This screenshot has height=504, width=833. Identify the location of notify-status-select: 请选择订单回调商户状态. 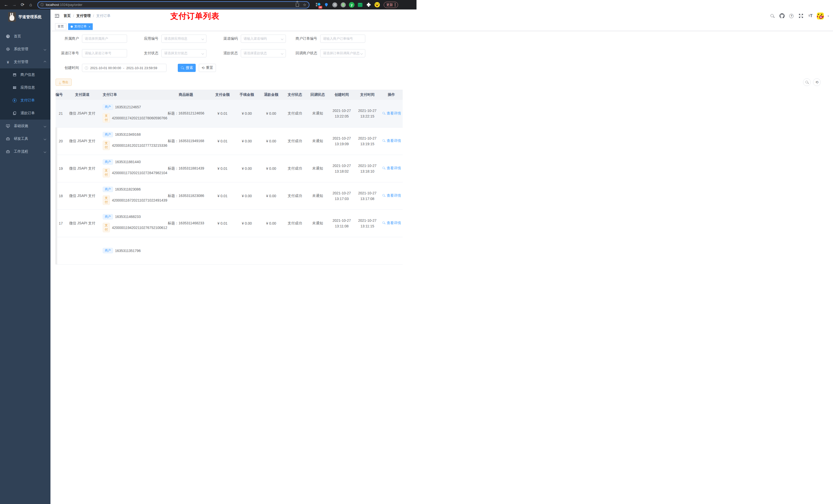
(343, 53).